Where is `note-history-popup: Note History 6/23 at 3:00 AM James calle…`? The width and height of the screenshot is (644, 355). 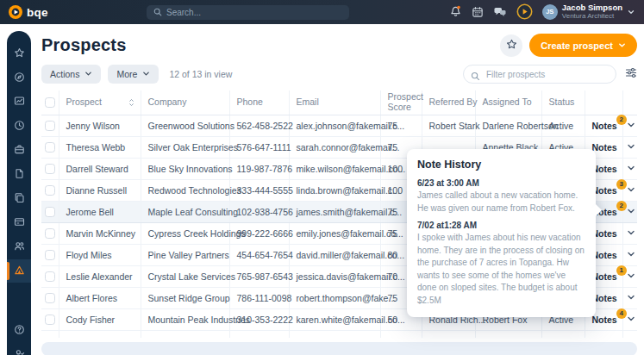
note-history-popup: Note History 6/23 at 3:00 AM James calle… is located at coordinates (502, 233).